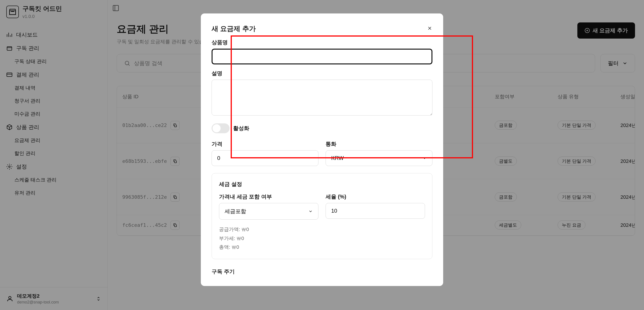 This screenshot has height=310, width=644. What do you see at coordinates (322, 272) in the screenshot?
I see `cycle-section-title: 구독 주기` at bounding box center [322, 272].